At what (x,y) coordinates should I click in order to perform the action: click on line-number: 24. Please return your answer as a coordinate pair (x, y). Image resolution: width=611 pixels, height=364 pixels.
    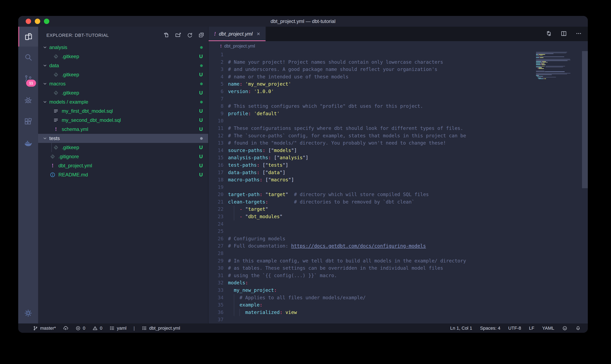
    Looking at the image, I should click on (216, 224).